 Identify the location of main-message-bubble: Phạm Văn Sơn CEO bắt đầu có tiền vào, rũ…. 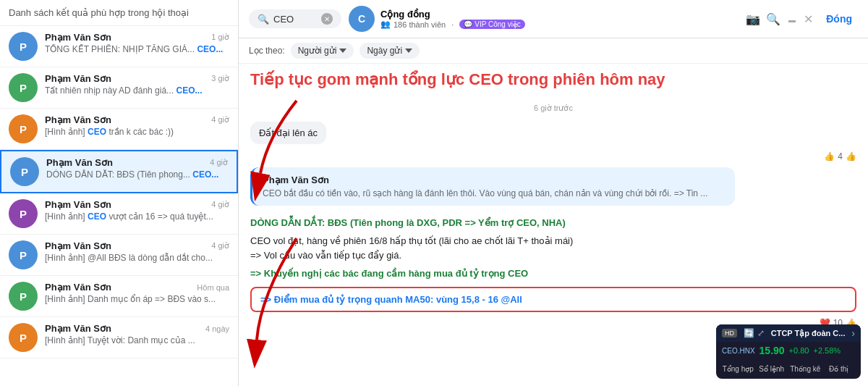
(493, 187).